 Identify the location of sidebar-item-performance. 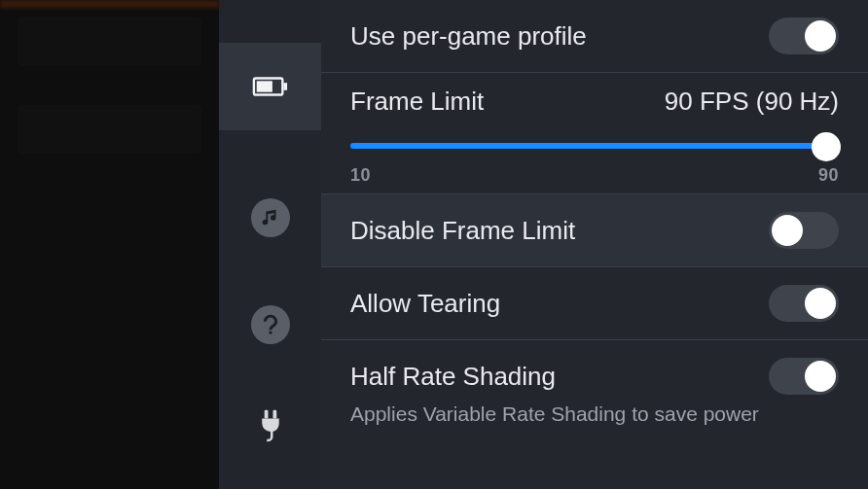
(271, 87).